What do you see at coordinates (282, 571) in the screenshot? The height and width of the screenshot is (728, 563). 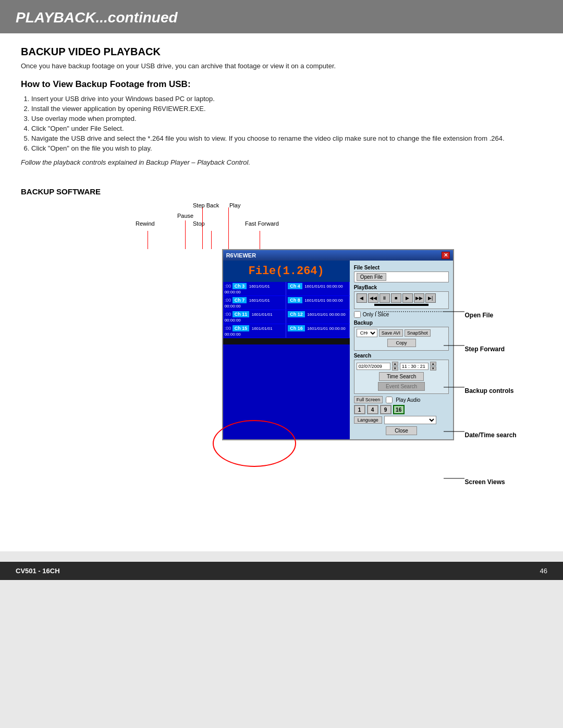 I see `footer: CV501 - 16CH 46` at bounding box center [282, 571].